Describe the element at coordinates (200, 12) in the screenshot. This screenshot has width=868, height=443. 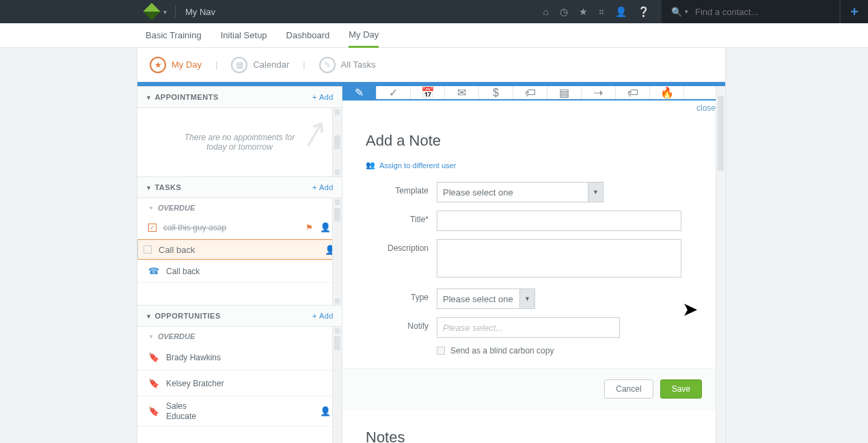
I see `brand-title: My Nav` at that location.